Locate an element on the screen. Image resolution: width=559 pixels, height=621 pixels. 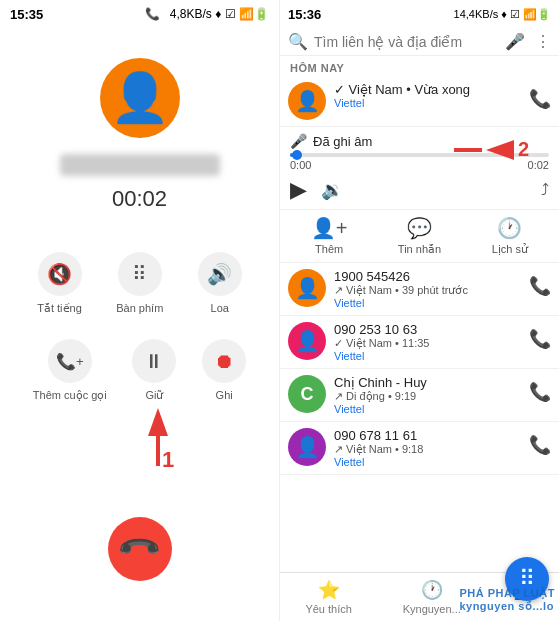
call-number-0: 1900 545426 is located at coordinates (428, 276).